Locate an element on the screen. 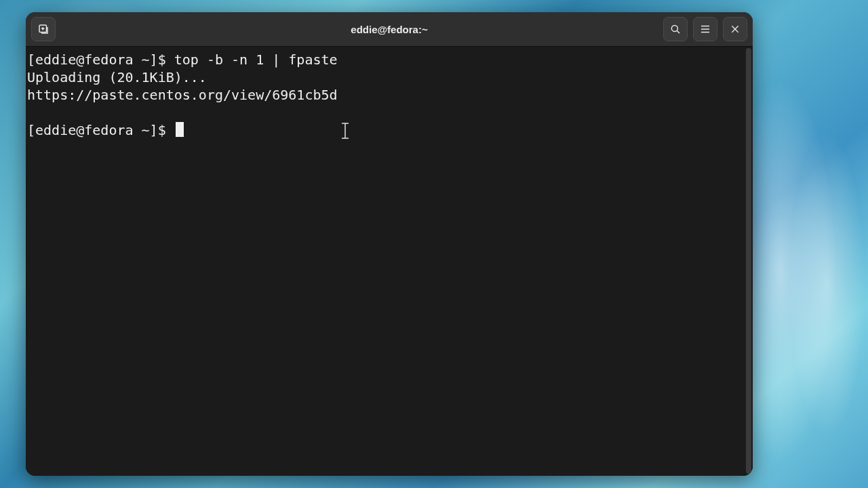 This screenshot has width=868, height=488. search-icon is located at coordinates (675, 29).